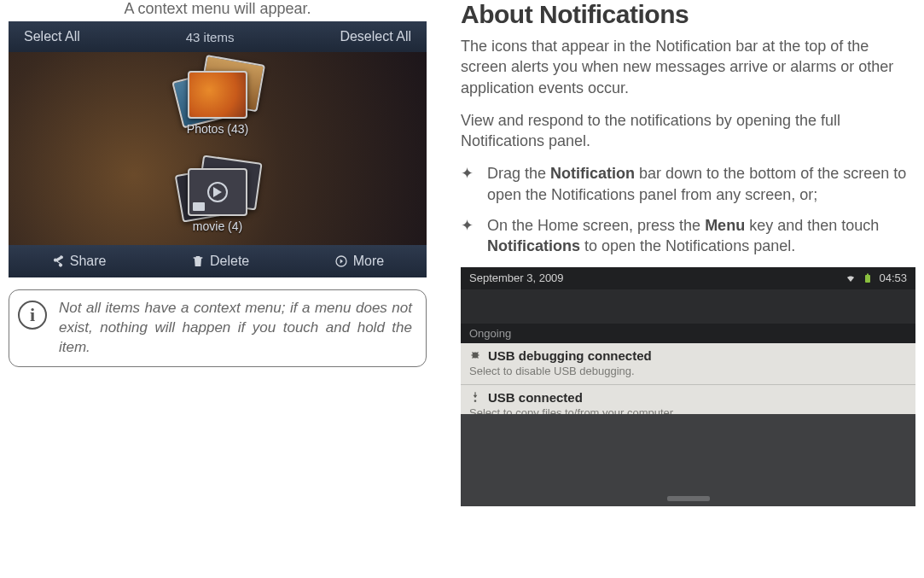 Image resolution: width=924 pixels, height=578 pixels. I want to click on info-text: Not all items have a context menu; if a …, so click(235, 328).